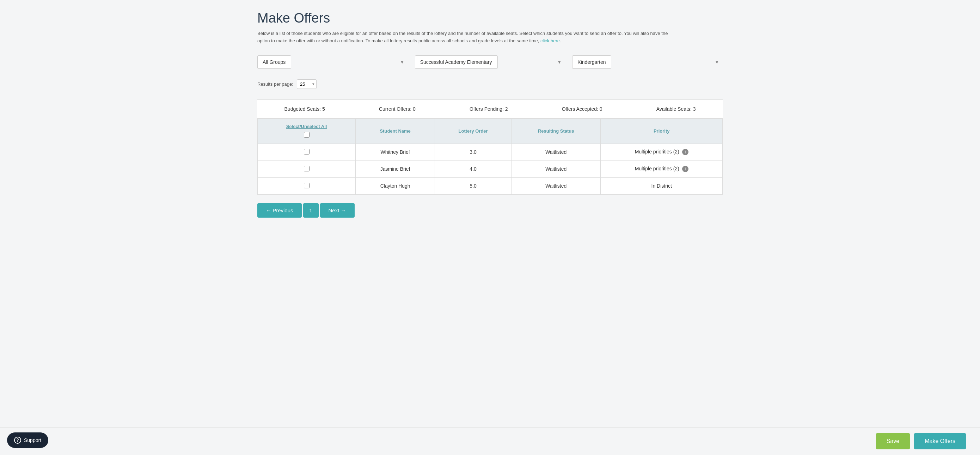  Describe the element at coordinates (676, 109) in the screenshot. I see `available-seats-stat: Available Seats: 3` at that location.